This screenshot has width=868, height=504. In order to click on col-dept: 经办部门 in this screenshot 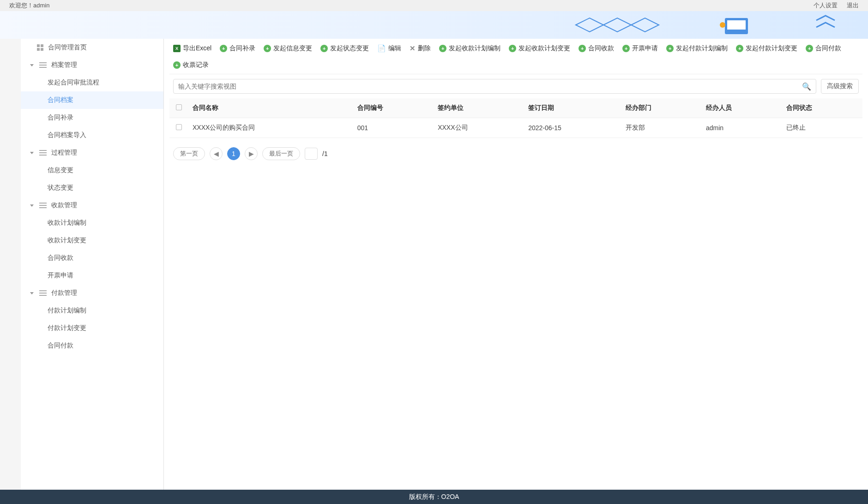, I will do `click(661, 108)`.